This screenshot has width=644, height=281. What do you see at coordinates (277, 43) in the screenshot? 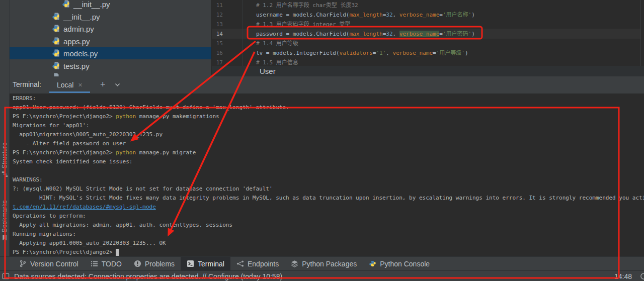
I see `code-segment: # 1.4 用户等级` at bounding box center [277, 43].